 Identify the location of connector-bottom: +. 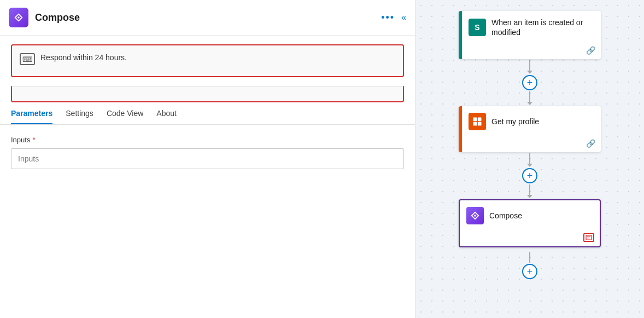
(530, 266).